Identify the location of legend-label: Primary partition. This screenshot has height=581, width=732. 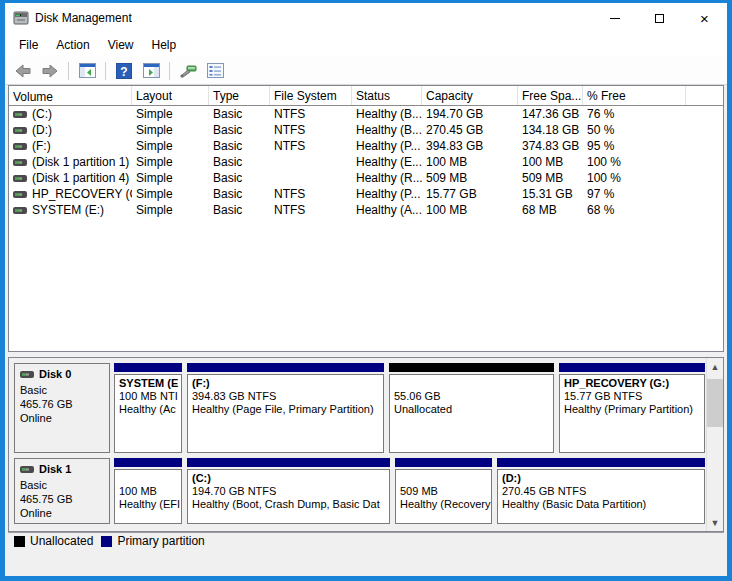
(160, 541).